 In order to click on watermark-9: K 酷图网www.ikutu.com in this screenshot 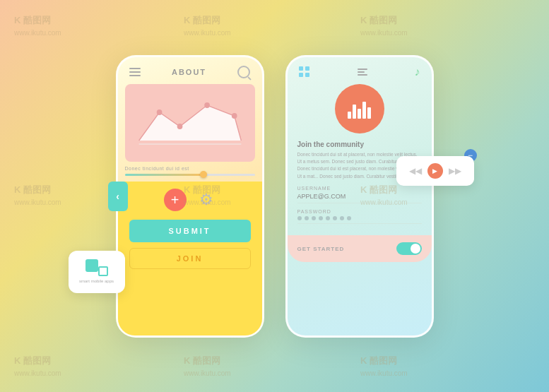, I will do `click(384, 366)`.